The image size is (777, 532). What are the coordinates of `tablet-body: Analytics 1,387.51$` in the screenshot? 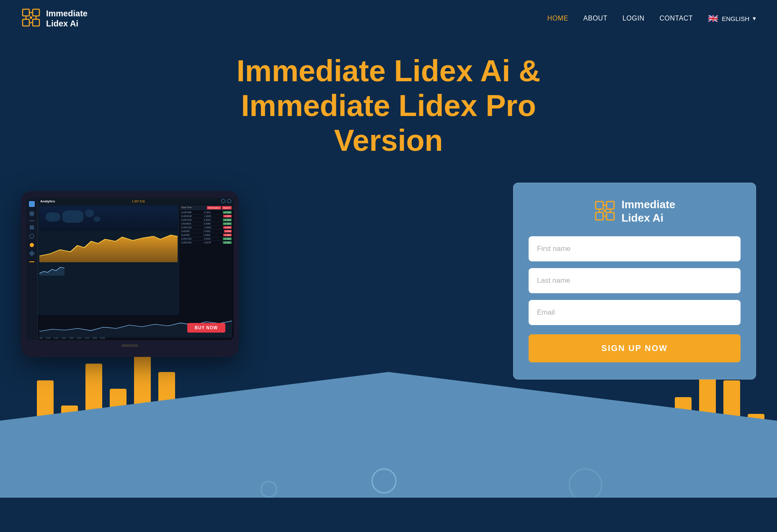 It's located at (130, 274).